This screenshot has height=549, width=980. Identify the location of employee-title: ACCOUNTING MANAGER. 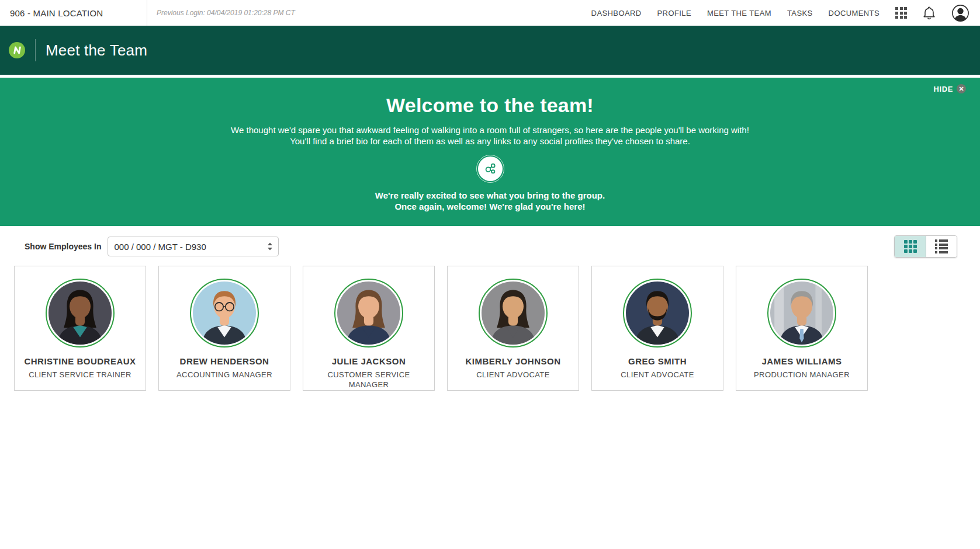
(224, 375).